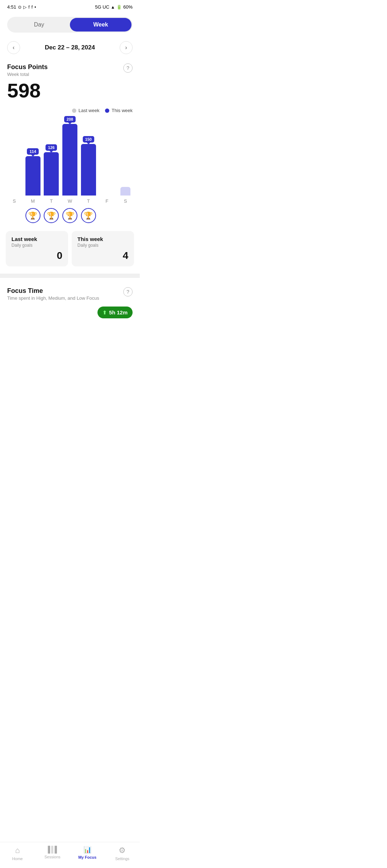 Image resolution: width=387 pixels, height=868 pixels. What do you see at coordinates (70, 25) in the screenshot?
I see `day-week-toggle: Day Week` at bounding box center [70, 25].